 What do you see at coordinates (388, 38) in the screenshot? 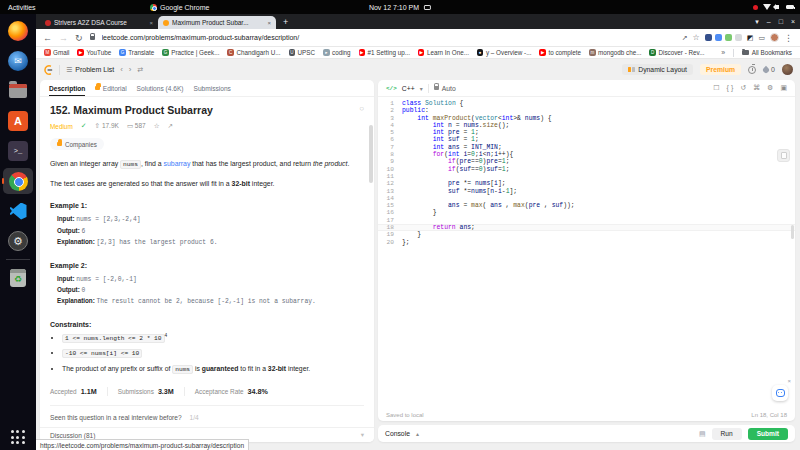
I see `address-bar: leetcode.com/problems/maximum-product-su…` at bounding box center [388, 38].